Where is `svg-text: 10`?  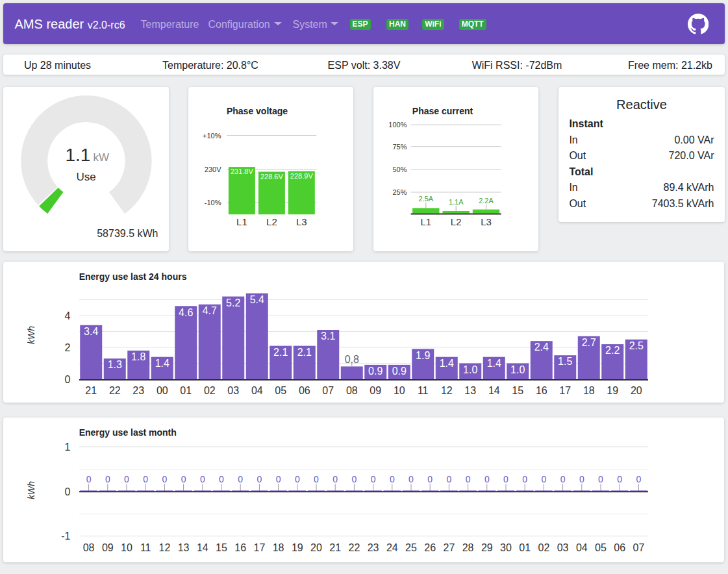
svg-text: 10 is located at coordinates (399, 391).